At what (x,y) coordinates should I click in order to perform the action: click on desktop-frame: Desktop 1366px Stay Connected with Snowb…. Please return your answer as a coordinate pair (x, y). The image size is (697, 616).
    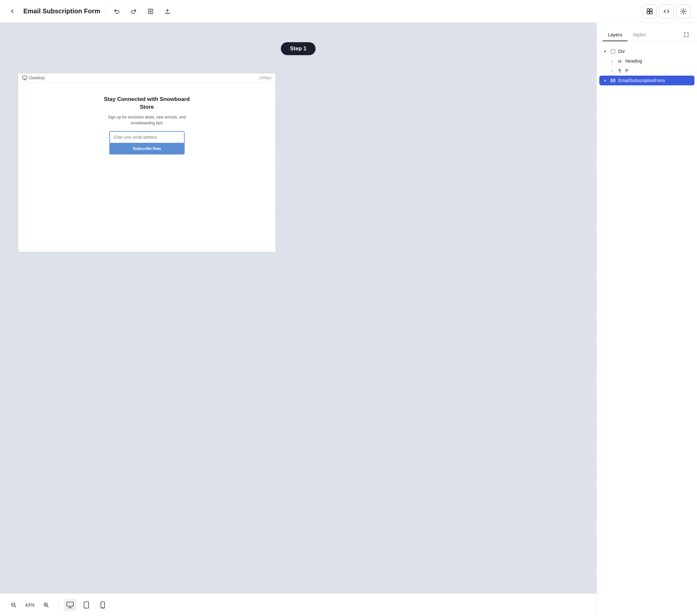
    Looking at the image, I should click on (147, 162).